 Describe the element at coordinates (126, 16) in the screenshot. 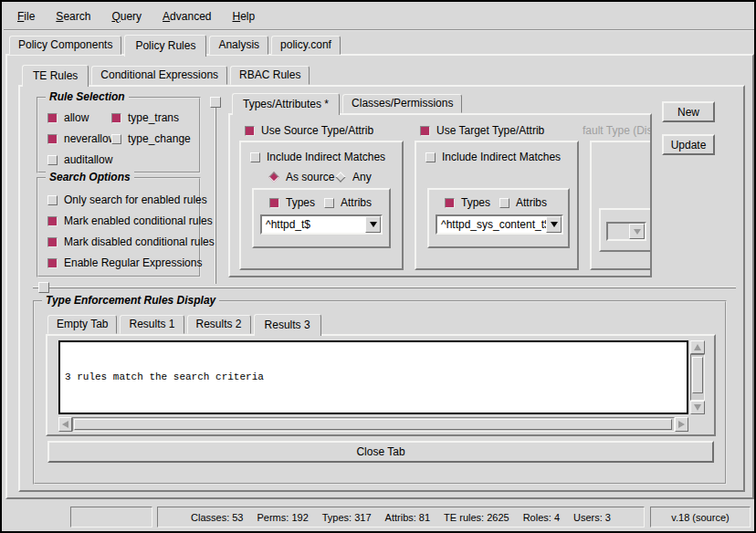

I see `menu-query: Query` at that location.